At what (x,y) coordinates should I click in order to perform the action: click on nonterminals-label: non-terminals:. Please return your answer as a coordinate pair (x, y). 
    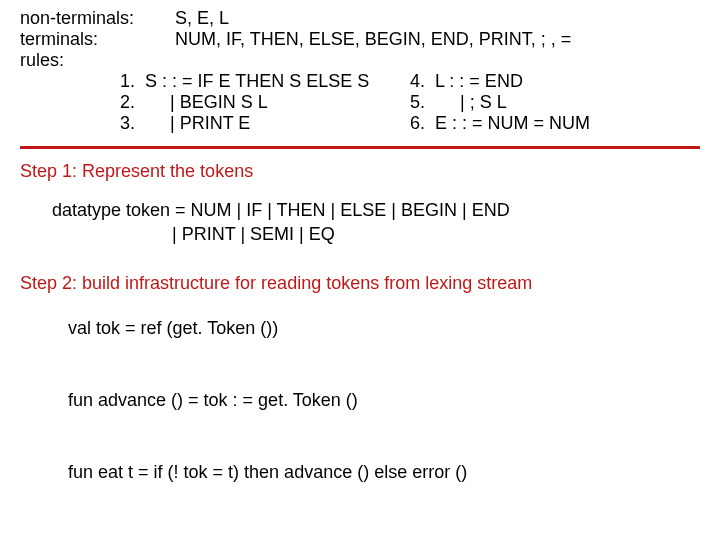
    Looking at the image, I should click on (98, 18).